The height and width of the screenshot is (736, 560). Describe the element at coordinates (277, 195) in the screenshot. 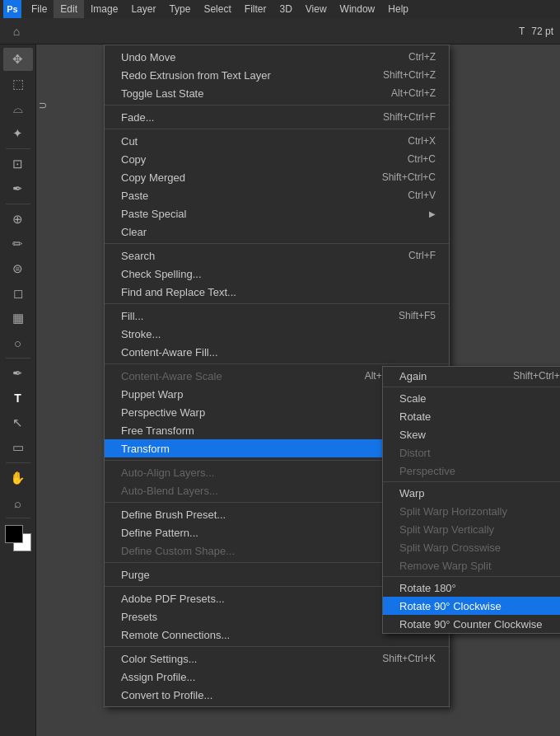

I see `edit-paste: Paste Ctrl+V` at that location.